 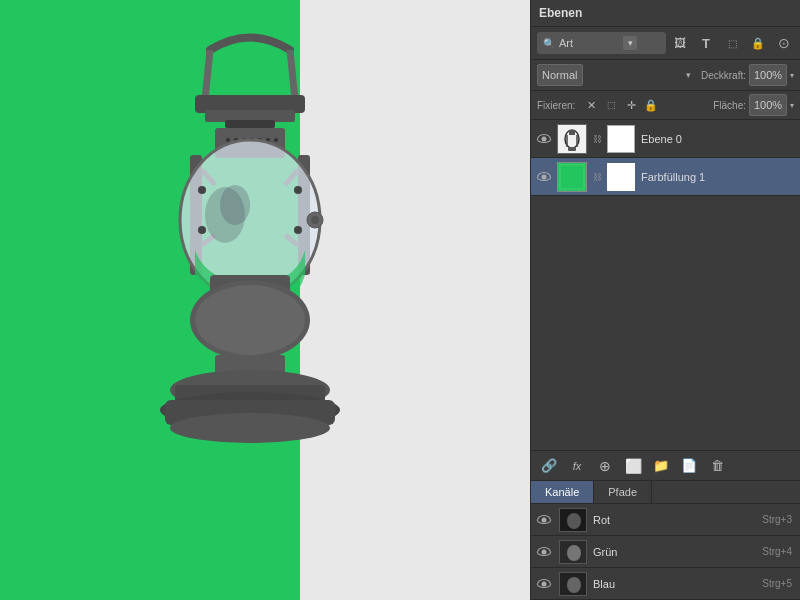 What do you see at coordinates (666, 177) in the screenshot?
I see `layer-item-1: ⛓ Farbfüllung 1` at bounding box center [666, 177].